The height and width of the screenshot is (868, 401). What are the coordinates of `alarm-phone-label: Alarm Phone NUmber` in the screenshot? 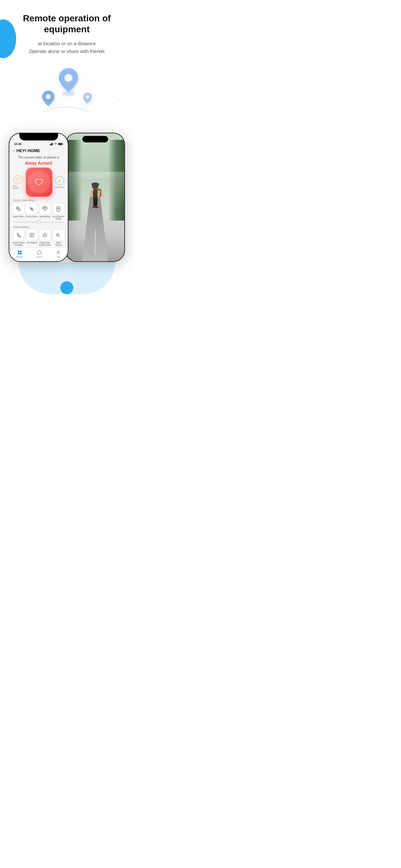 It's located at (19, 244).